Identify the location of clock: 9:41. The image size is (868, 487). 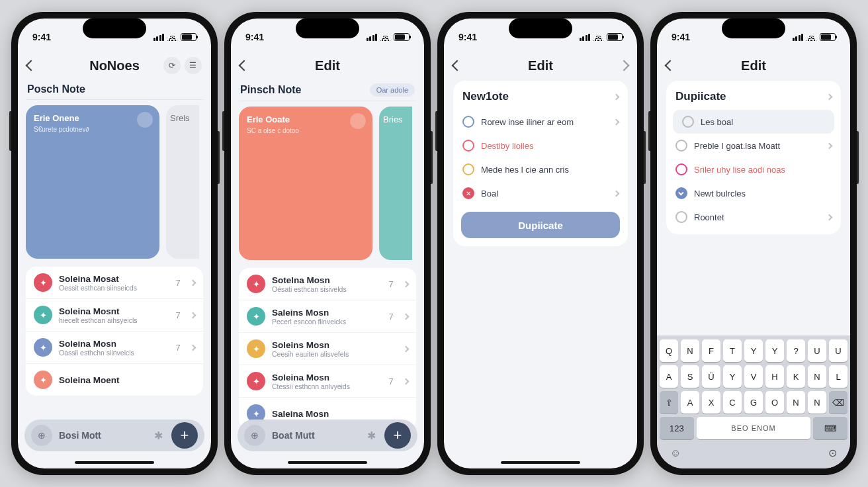
(255, 37).